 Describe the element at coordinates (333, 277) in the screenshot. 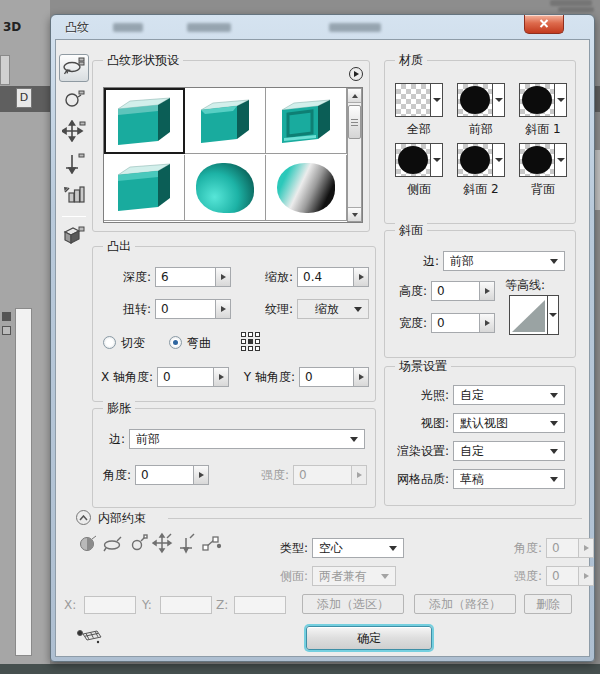

I see `scale-input: 0.4` at that location.